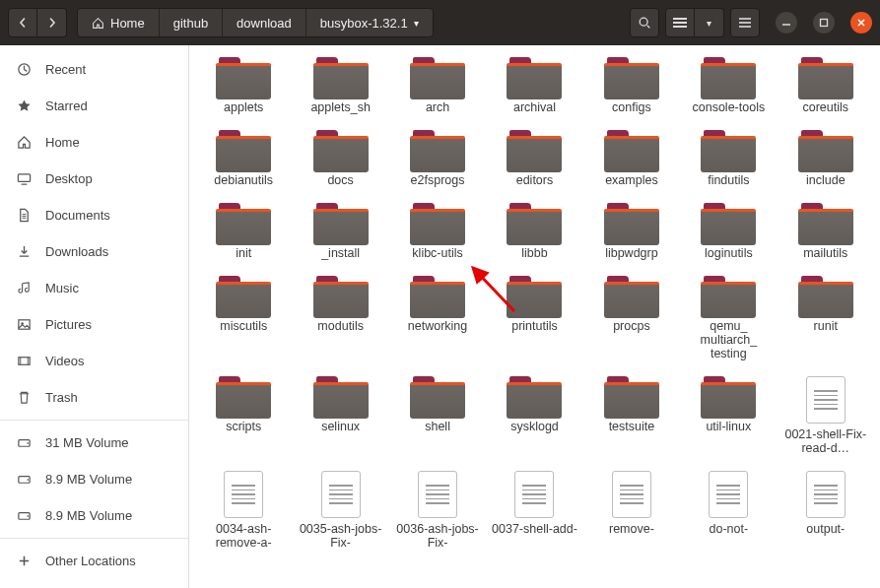 The height and width of the screenshot is (588, 880). What do you see at coordinates (95, 479) in the screenshot?
I see `sidebar-item-volume-1: 8.9 MB Volume` at bounding box center [95, 479].